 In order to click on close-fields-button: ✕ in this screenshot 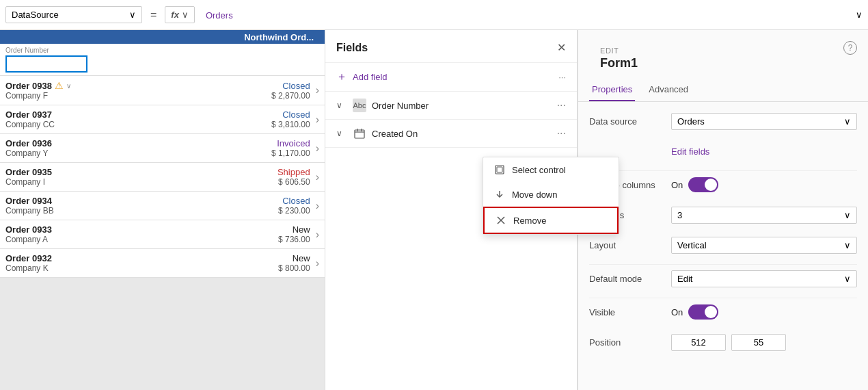, I will do `click(562, 48)`.